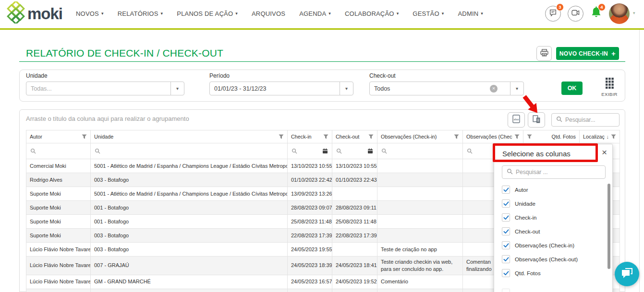  What do you see at coordinates (430, 88) in the screenshot?
I see `checkout-input` at bounding box center [430, 88].